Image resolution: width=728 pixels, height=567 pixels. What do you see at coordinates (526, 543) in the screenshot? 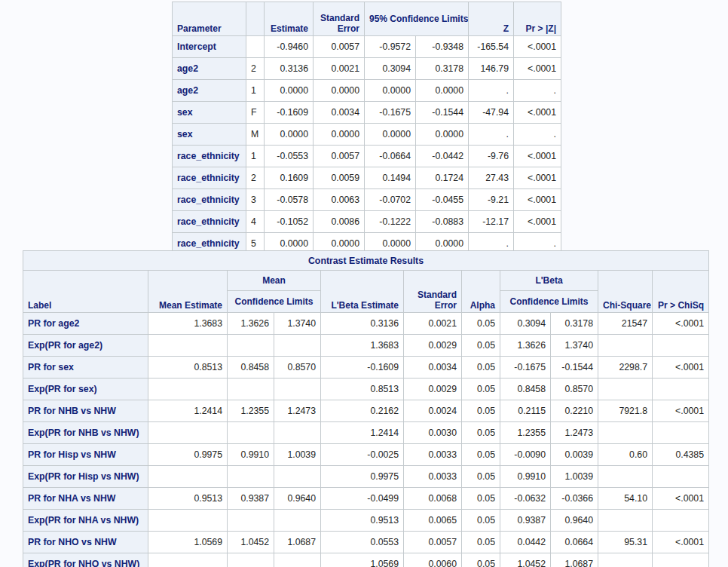
I see `cell-lcl1: 0.0442` at bounding box center [526, 543].